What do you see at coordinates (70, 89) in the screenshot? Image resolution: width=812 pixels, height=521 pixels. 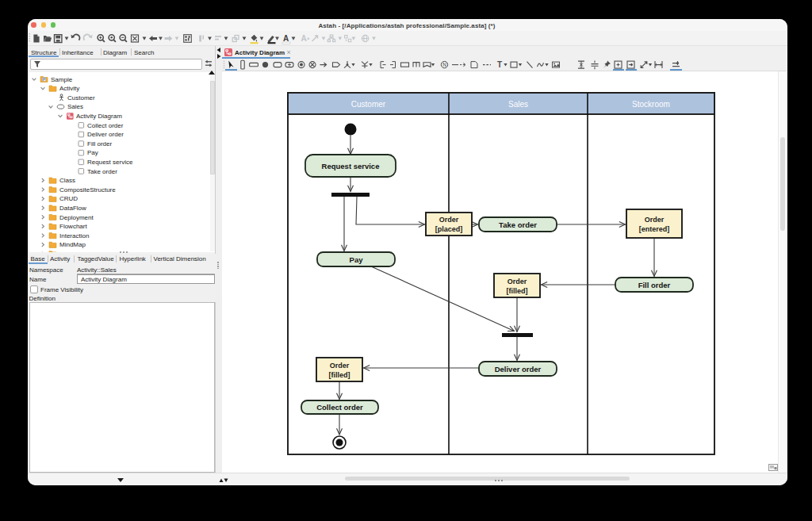 I see `svg-text: Activity` at bounding box center [70, 89].